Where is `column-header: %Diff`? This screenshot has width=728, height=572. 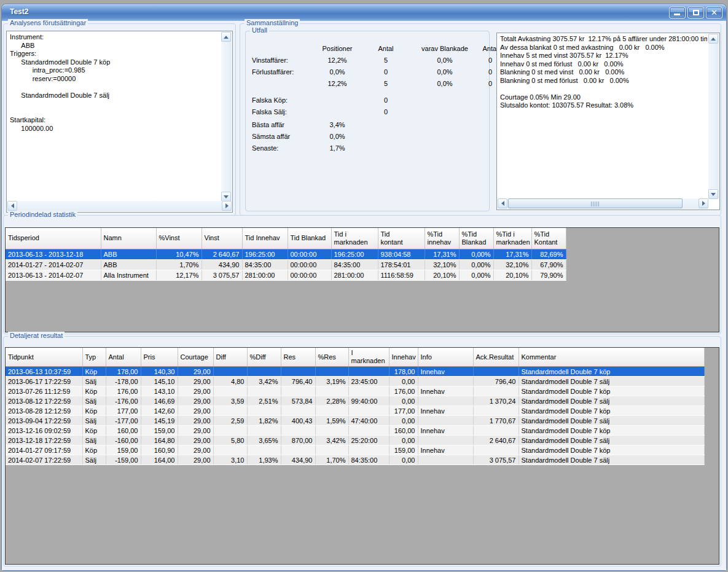 column-header: %Diff is located at coordinates (264, 358).